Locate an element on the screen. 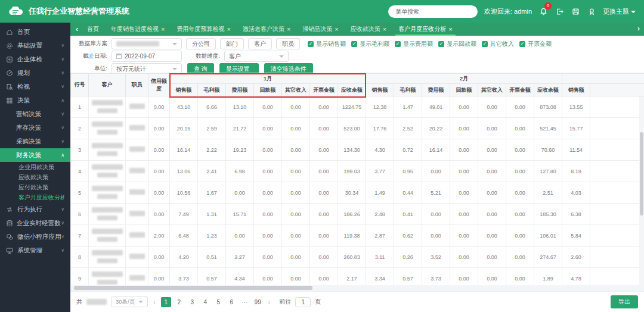  page-button-1: 1 is located at coordinates (166, 302).